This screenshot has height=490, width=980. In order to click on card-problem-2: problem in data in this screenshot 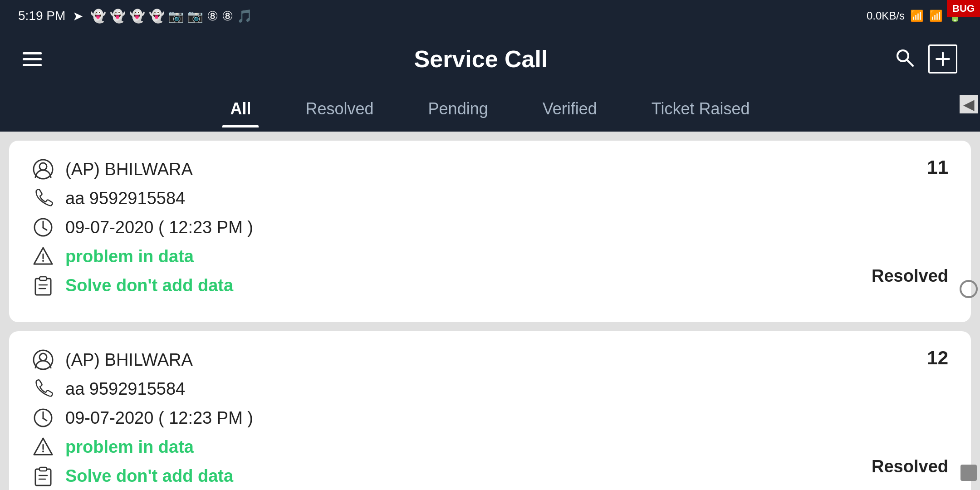, I will do `click(130, 447)`.